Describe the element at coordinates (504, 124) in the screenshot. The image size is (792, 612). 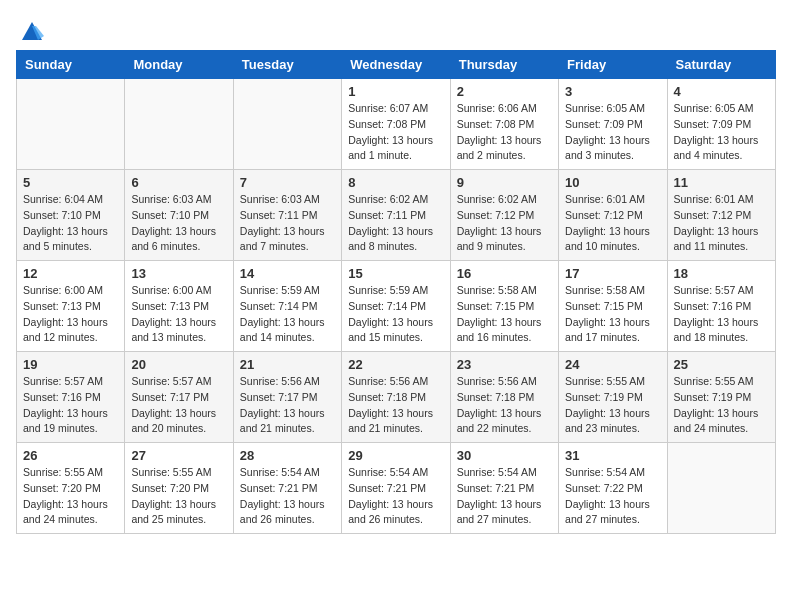
I see `calendar-cell: 2Sunrise: 6:06 AMSunset: 7:08 PMDaylight…` at that location.